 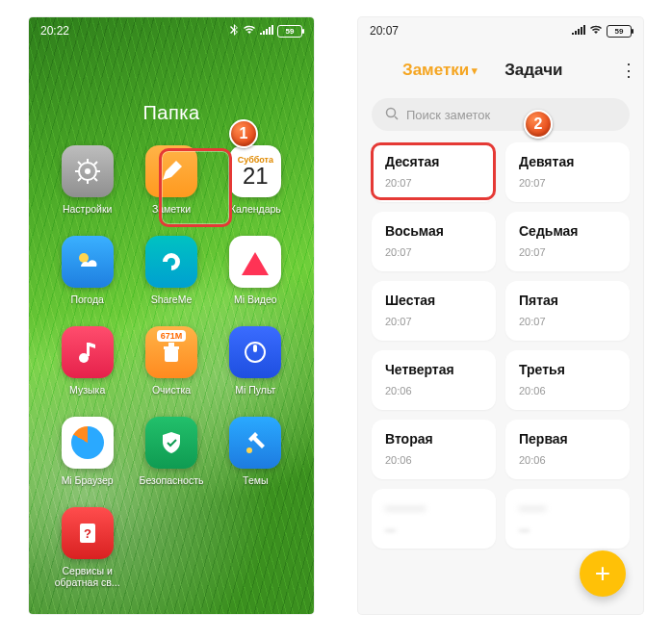 I want to click on search-icon, so click(x=392, y=115).